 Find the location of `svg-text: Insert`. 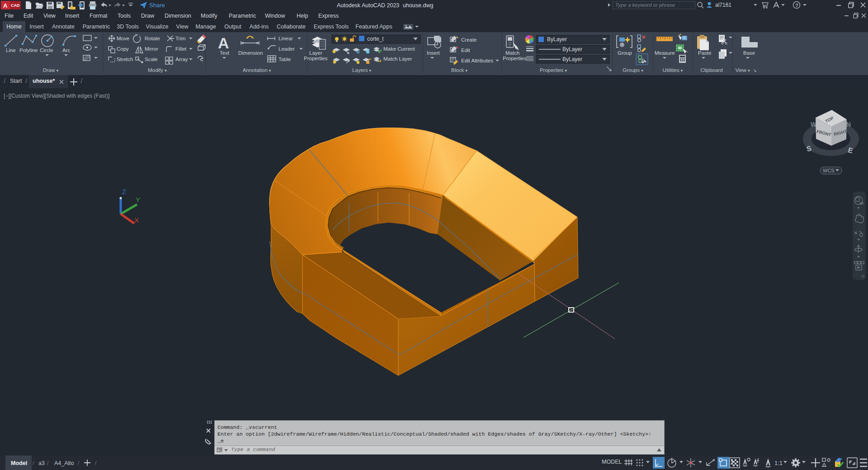

svg-text: Insert is located at coordinates (434, 53).